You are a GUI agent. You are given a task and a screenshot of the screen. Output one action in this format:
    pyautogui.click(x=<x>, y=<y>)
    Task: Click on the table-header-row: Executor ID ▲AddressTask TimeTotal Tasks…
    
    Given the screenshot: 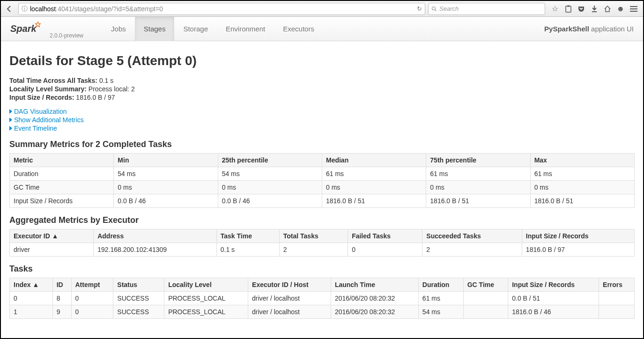 What is the action you would take?
    pyautogui.click(x=322, y=236)
    